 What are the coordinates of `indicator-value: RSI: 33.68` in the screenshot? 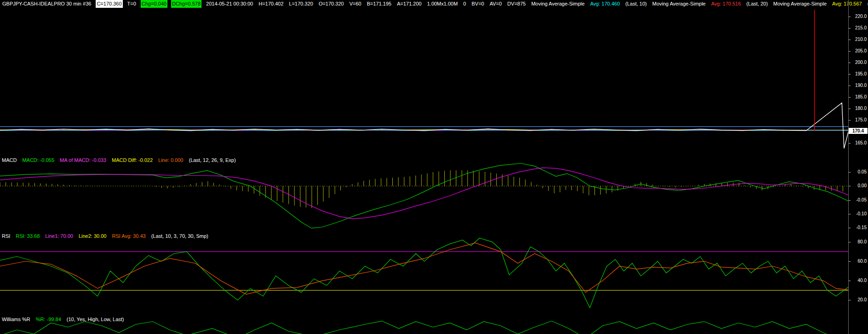 It's located at (28, 236).